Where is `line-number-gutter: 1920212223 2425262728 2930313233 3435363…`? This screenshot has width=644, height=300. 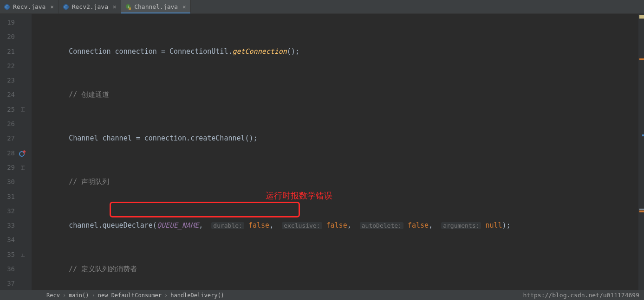 line-number-gutter: 1920212223 2425262728 2930313233 3435363… is located at coordinates (9, 152).